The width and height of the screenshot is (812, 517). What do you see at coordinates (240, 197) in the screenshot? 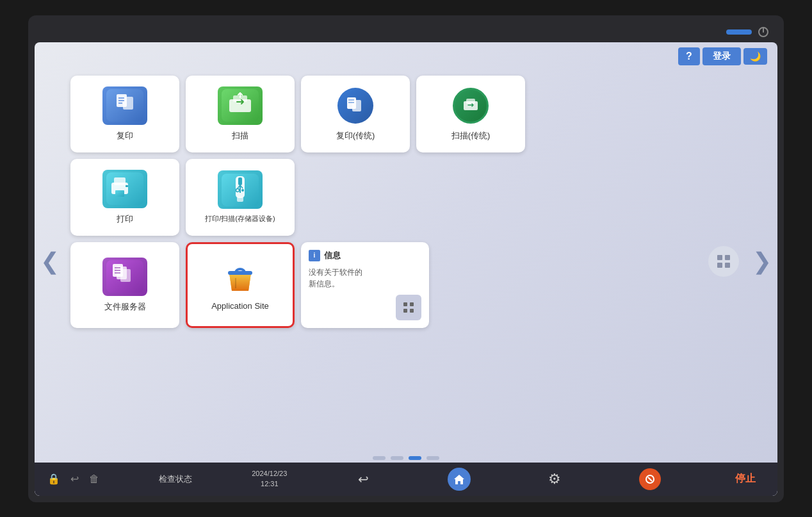
I see `usb-tile: 打印/扫描(存储器设备)` at bounding box center [240, 197].